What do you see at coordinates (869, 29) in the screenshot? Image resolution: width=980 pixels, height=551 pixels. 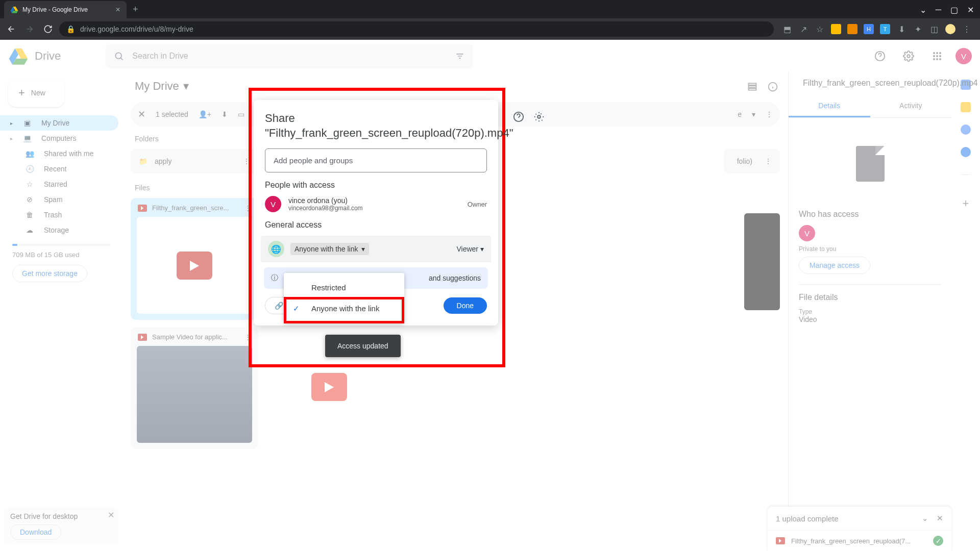 I see `extension-icon: H` at bounding box center [869, 29].